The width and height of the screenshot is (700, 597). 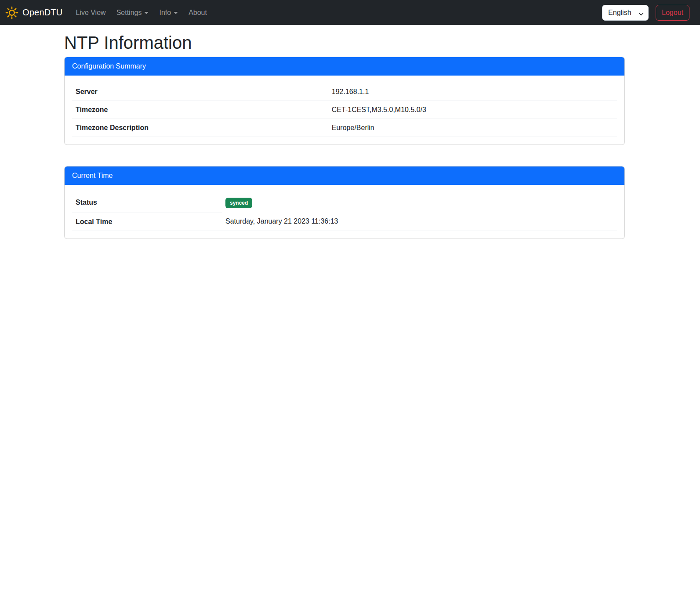 I want to click on nav-item-about: About, so click(x=198, y=13).